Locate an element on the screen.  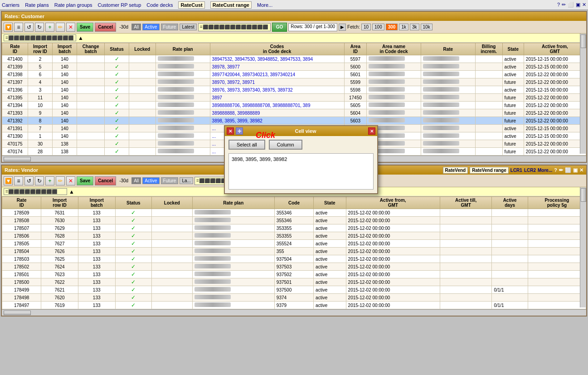
vcell-rate-id: 178507 is located at coordinates (22, 229).